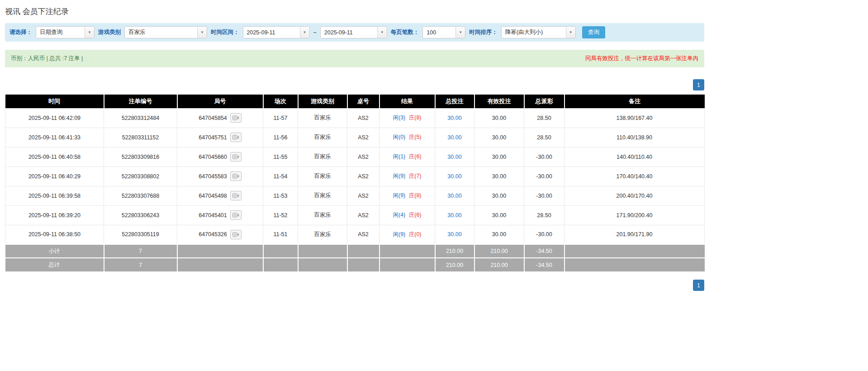  Describe the element at coordinates (399, 215) in the screenshot. I see `result-player: 闲(4)` at that location.